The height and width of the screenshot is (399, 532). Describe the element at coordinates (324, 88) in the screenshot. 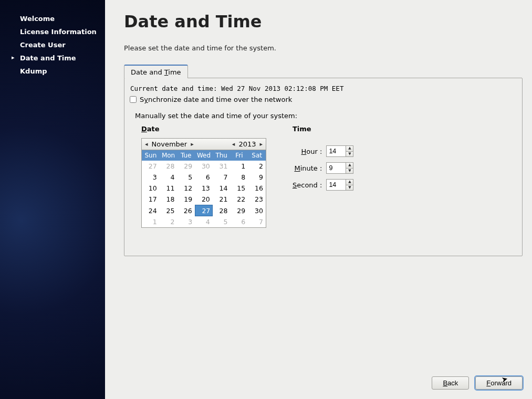

I see `current-datetime: Current date and time: Wed 27 Nov 2013 0…` at that location.